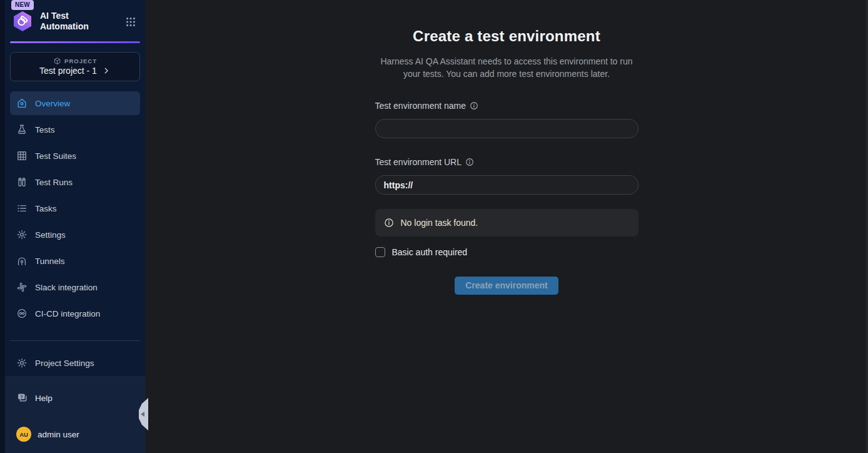 Image resolution: width=868 pixels, height=453 pixels. What do you see at coordinates (75, 235) in the screenshot?
I see `sidebar-item-settings: Settings` at bounding box center [75, 235].